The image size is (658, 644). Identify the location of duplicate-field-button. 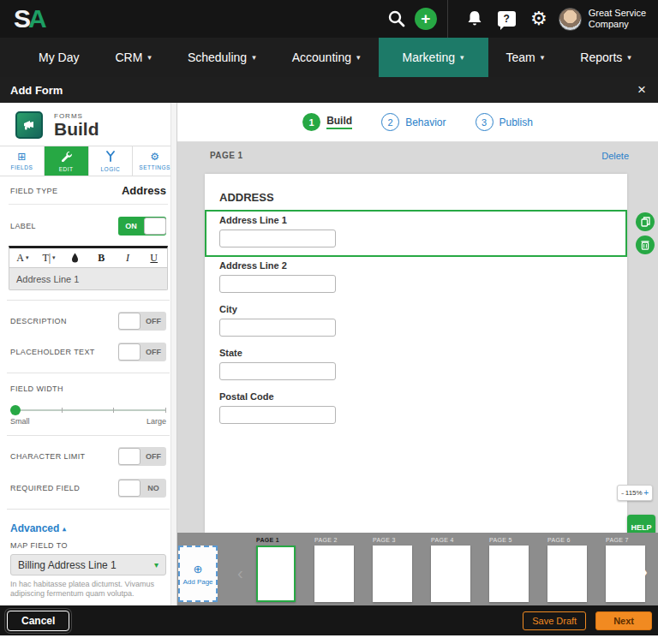
(645, 222).